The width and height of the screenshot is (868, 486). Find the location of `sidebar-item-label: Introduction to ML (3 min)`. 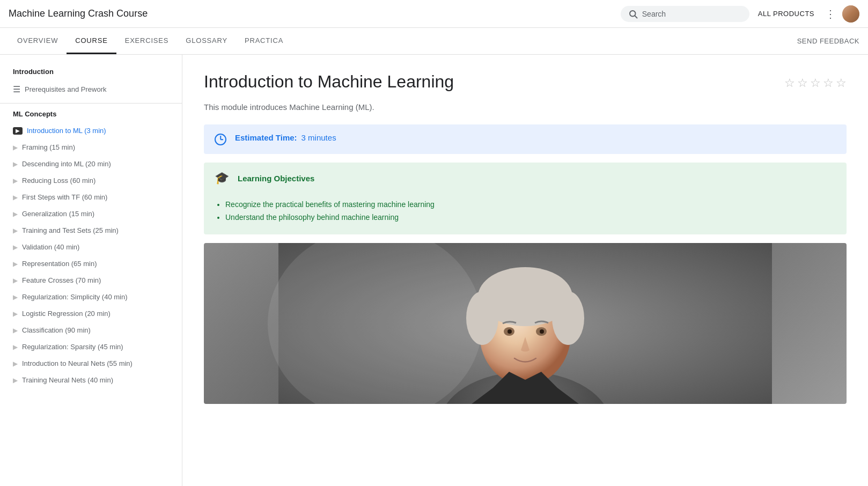

sidebar-item-label: Introduction to ML (3 min) is located at coordinates (67, 131).